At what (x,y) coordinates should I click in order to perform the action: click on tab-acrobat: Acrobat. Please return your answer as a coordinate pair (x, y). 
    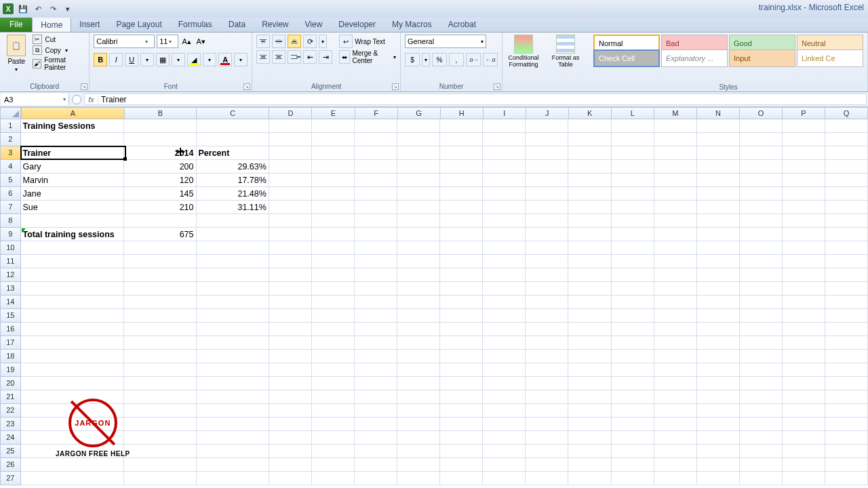
    Looking at the image, I should click on (462, 24).